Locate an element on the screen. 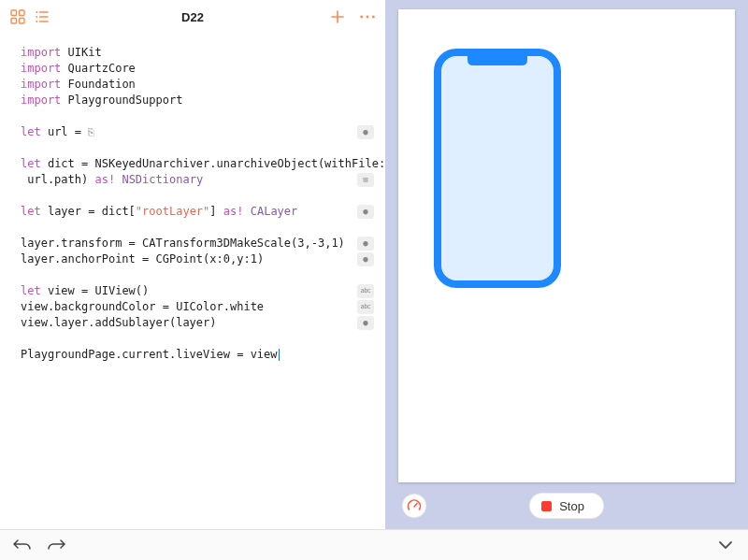 This screenshot has width=748, height=560. code-line-text: PlaygroundPage.current.liveView = view is located at coordinates (189, 355).